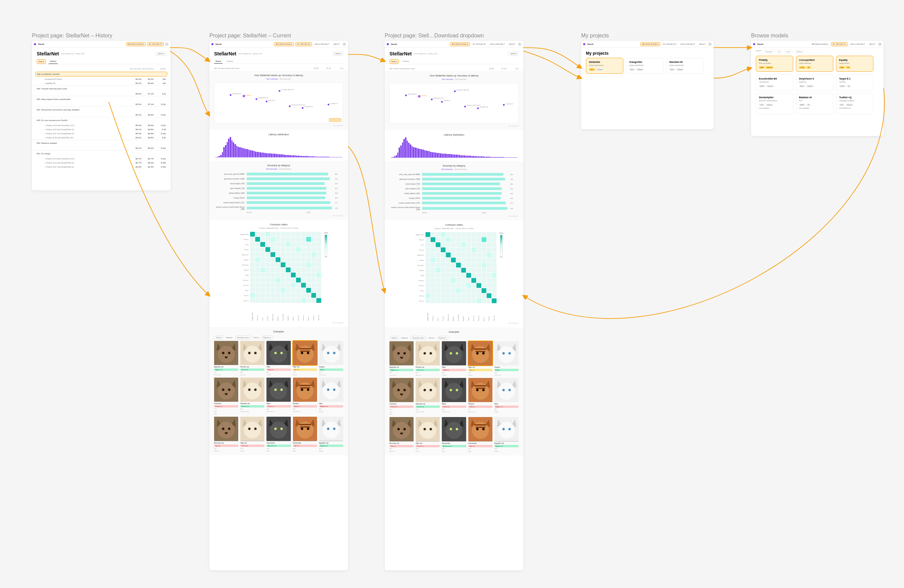  What do you see at coordinates (680, 70) in the screenshot?
I see `settings-button: Settings` at bounding box center [680, 70].